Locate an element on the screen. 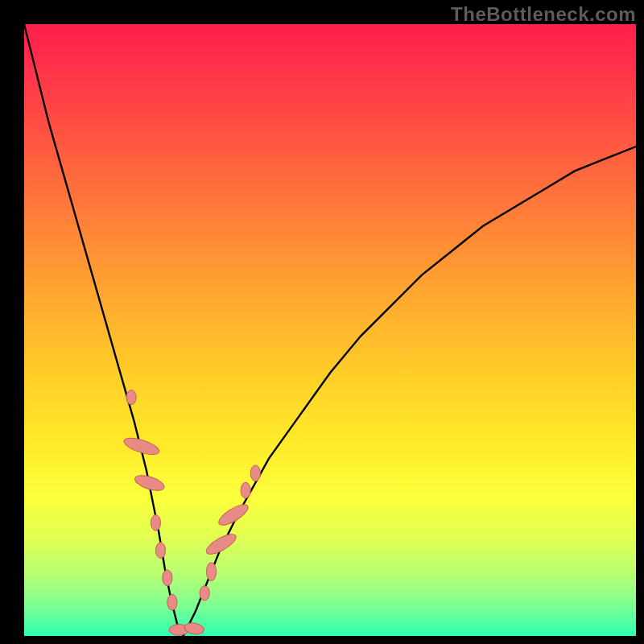 The height and width of the screenshot is (644, 644). watermark-text: TheBottleneck.com is located at coordinates (543, 14).